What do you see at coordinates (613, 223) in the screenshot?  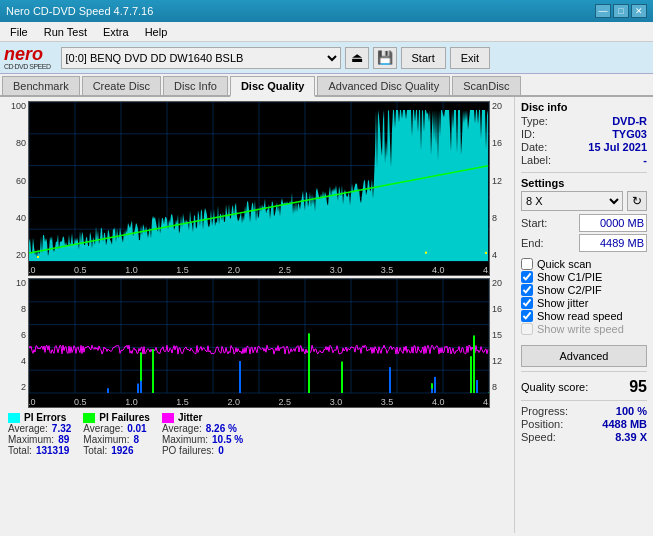 I see `start-input` at bounding box center [613, 223].